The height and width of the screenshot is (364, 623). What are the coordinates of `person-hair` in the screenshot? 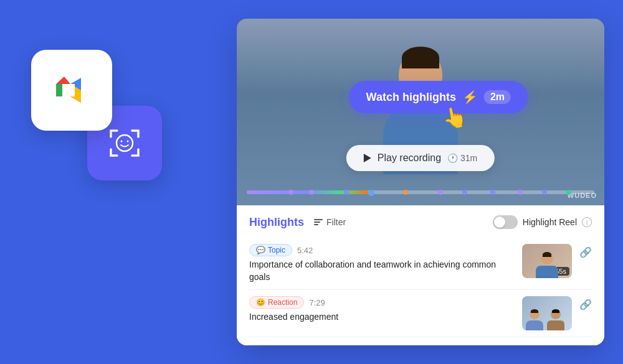 It's located at (421, 57).